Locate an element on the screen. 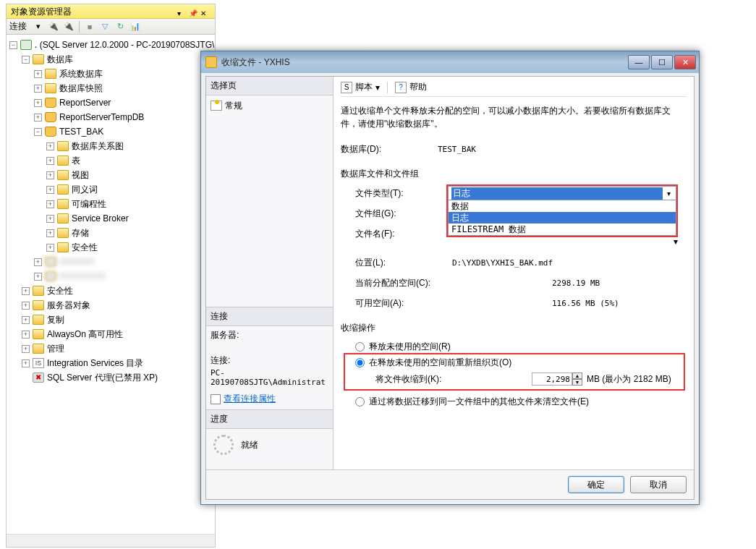  maximize-button: ☐ is located at coordinates (662, 62).